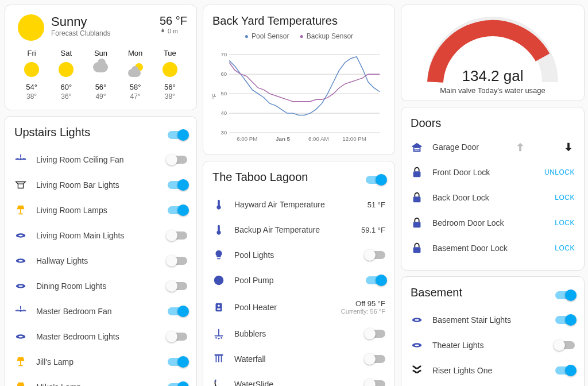 The image size is (588, 386). I want to click on entity-label: Theater Lights, so click(489, 345).